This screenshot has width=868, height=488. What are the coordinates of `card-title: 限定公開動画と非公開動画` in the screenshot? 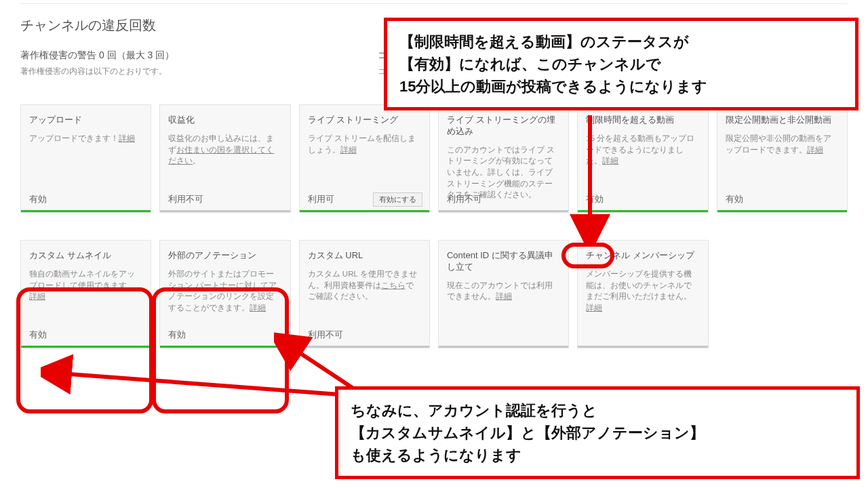 It's located at (783, 121).